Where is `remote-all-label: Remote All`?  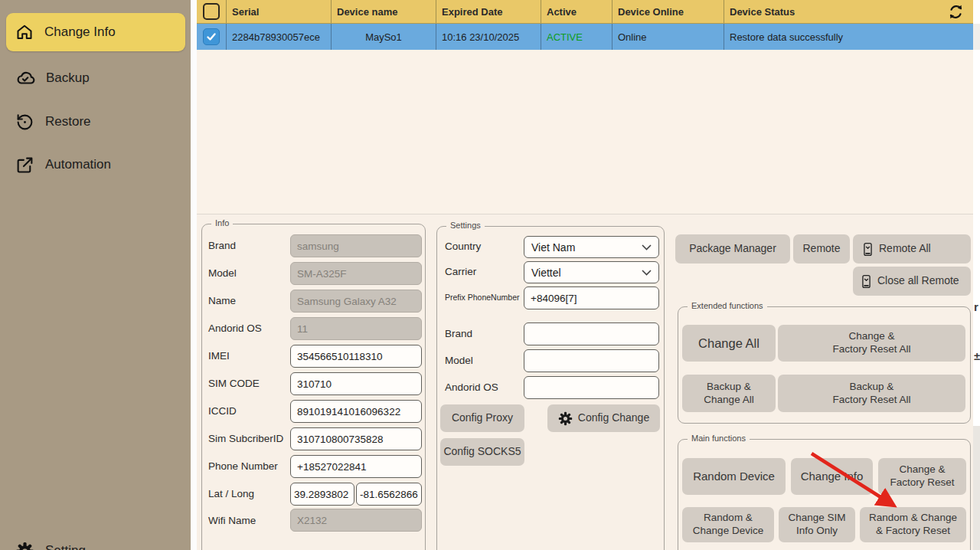 remote-all-label: Remote All is located at coordinates (905, 249).